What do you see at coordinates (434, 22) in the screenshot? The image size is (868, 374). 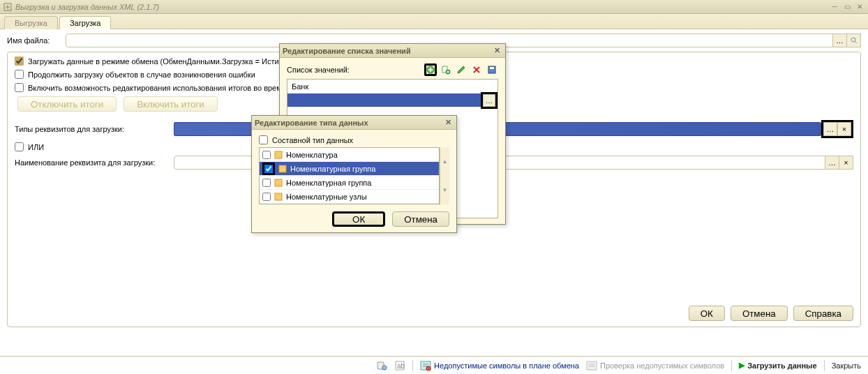 I see `tabstrip: Выгрузка Загрузка` at bounding box center [434, 22].